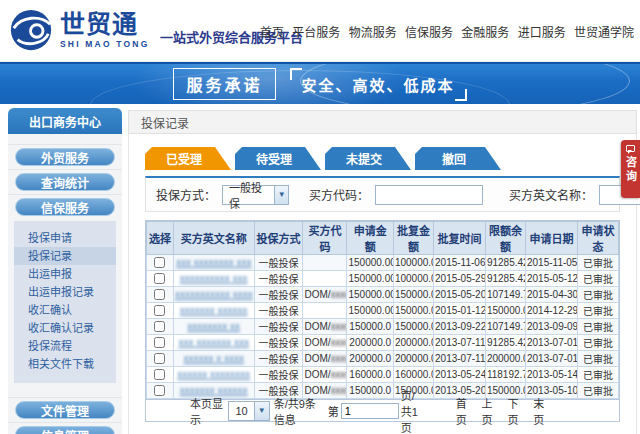 The image size is (640, 434). I want to click on status-tab: 未提交, so click(368, 158).